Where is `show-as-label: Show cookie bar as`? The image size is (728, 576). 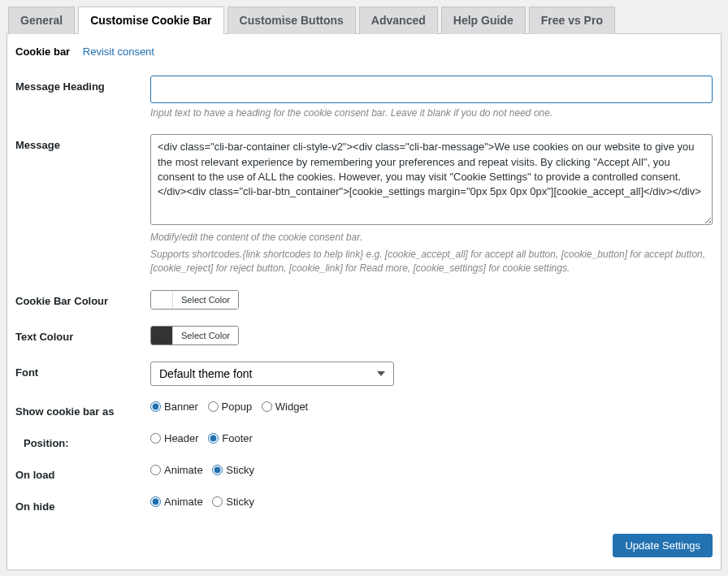
show-as-label: Show cookie bar as is located at coordinates (83, 409).